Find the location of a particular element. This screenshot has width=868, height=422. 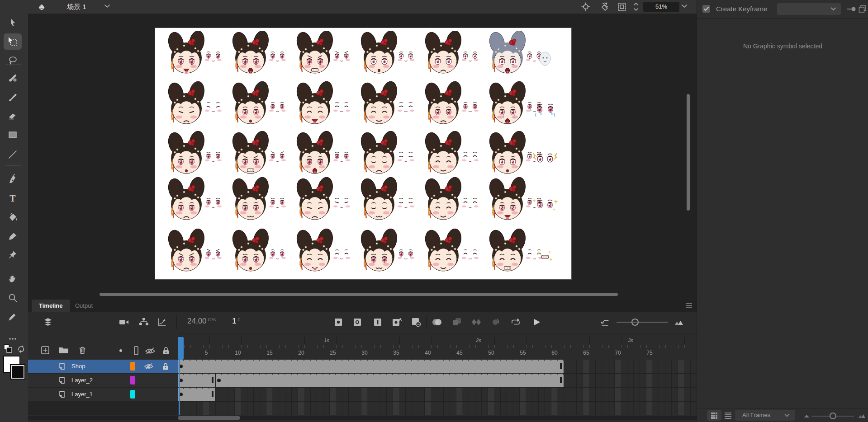

panel-menu-icon is located at coordinates (689, 305).